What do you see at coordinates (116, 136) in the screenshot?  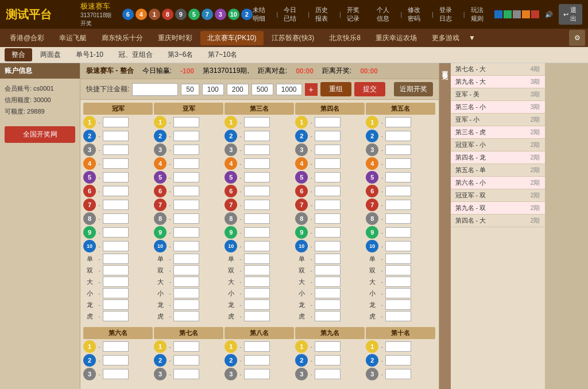 I see `pos1-num2-input` at bounding box center [116, 136].